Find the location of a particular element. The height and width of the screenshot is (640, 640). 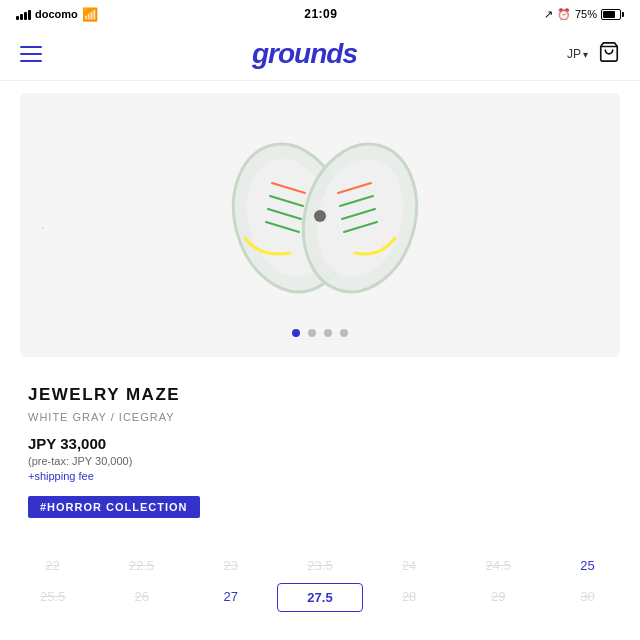

image-dots is located at coordinates (320, 333).